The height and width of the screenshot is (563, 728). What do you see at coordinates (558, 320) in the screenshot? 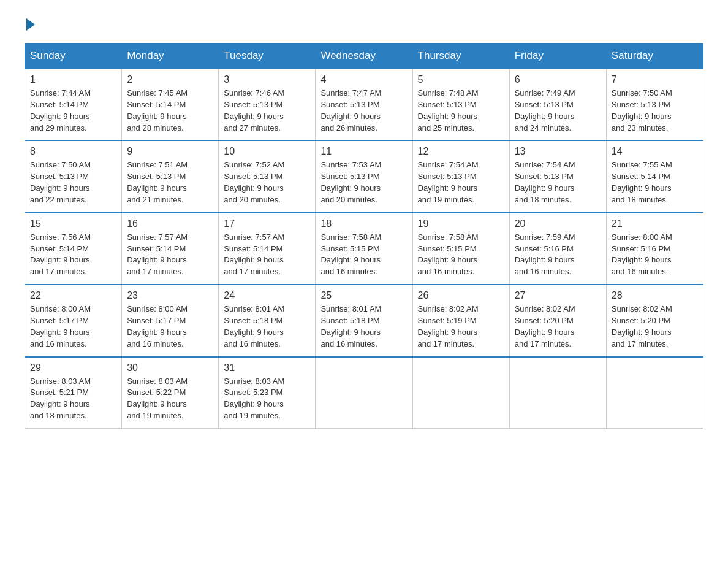
I see `calendar-cell: 27 Sunrise: 8:02 AM Sunset: 5:20 PM Dayl…` at bounding box center [558, 320].